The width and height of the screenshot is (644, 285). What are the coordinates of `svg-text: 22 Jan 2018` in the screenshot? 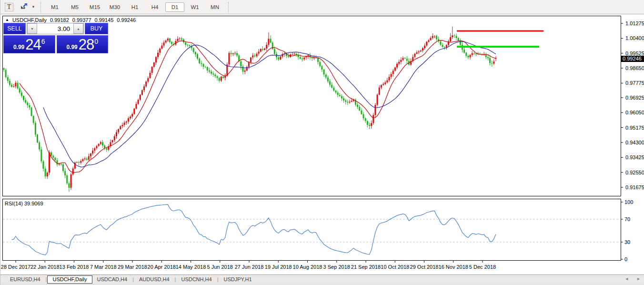 It's located at (45, 267).